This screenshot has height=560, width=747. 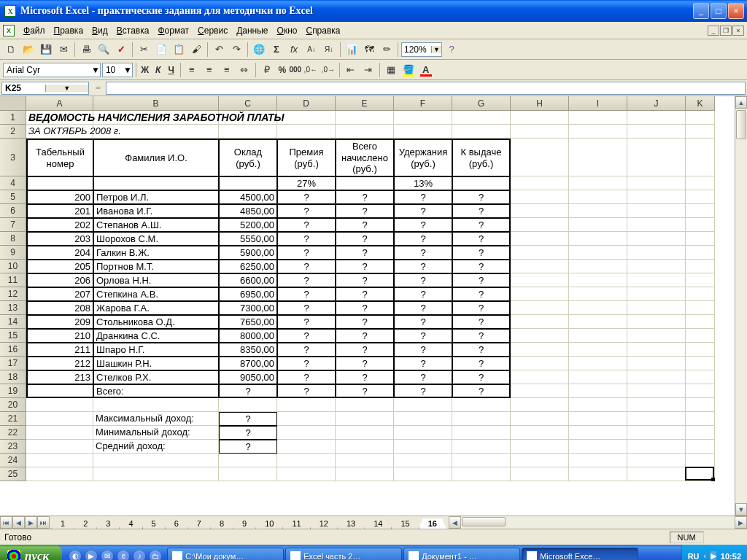 What do you see at coordinates (69, 31) in the screenshot?
I see `menu-Правка: Правка` at bounding box center [69, 31].